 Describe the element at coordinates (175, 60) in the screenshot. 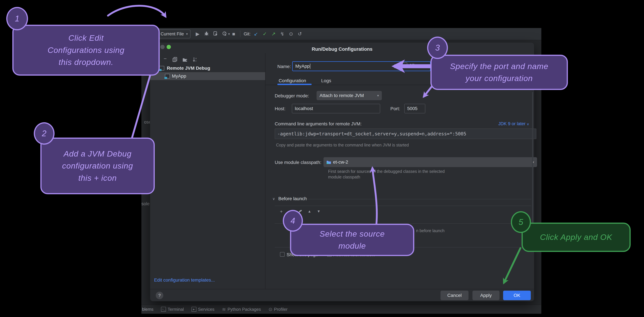

I see `copy-configuration-icon` at that location.